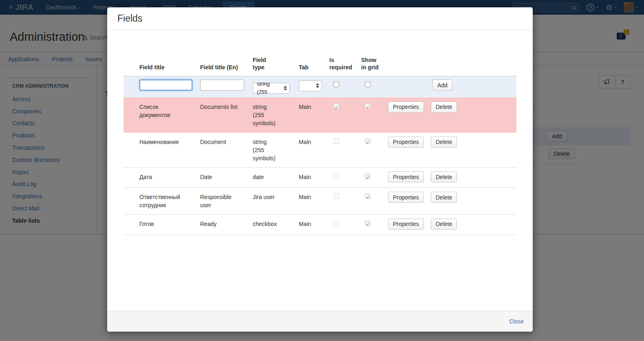 This screenshot has width=644, height=341. Describe the element at coordinates (258, 177) in the screenshot. I see `field-type-value: date` at that location.